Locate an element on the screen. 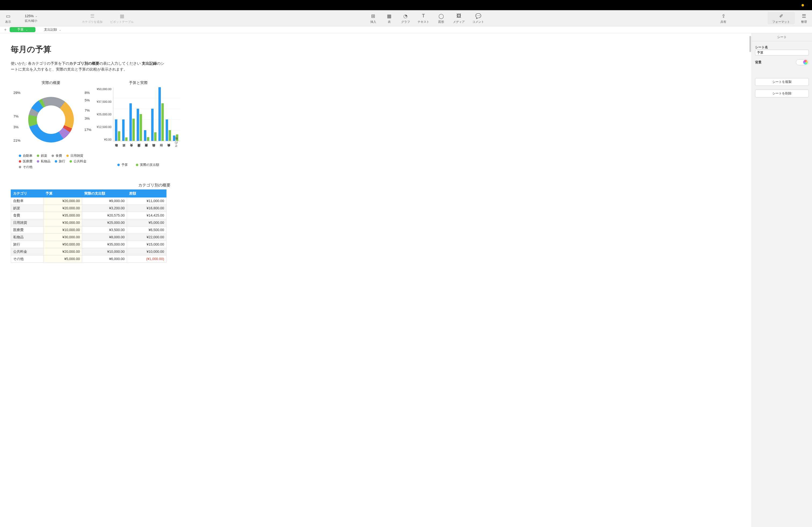 This screenshot has width=812, height=527. cell-diff: (¥1,000.00) is located at coordinates (147, 259).